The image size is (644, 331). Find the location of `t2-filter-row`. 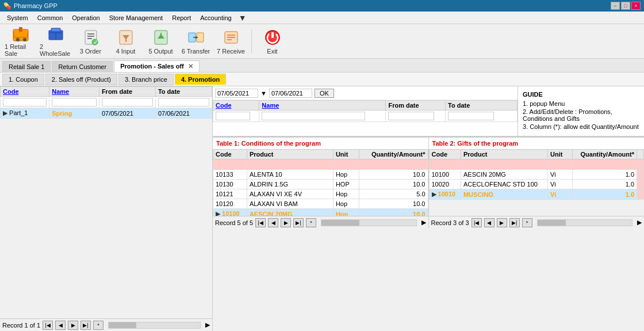

t2-filter-row is located at coordinates (536, 165).